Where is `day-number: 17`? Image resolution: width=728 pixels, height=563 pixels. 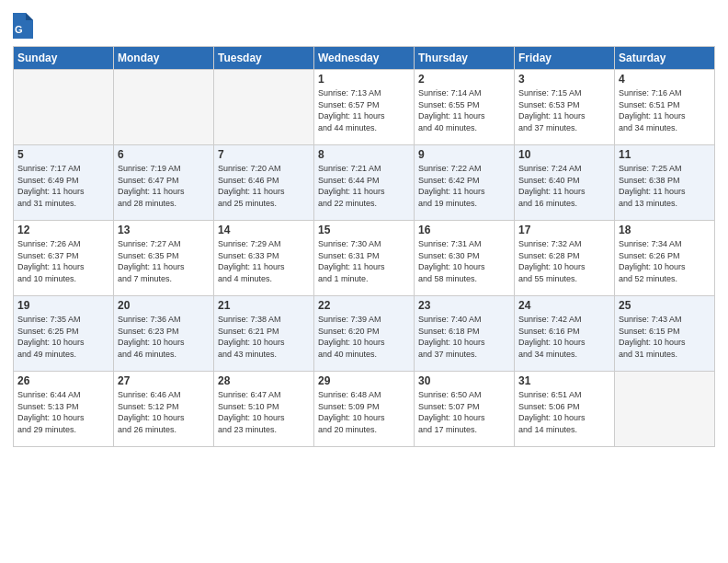 day-number: 17 is located at coordinates (564, 230).